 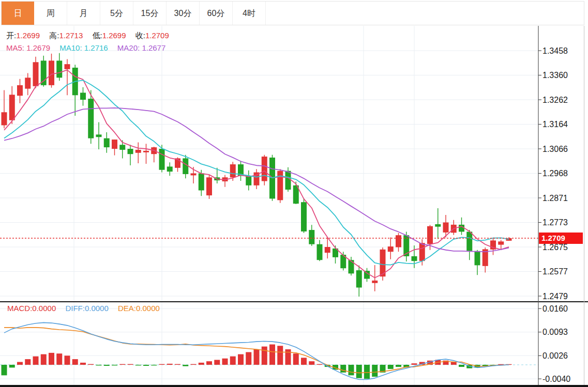 I want to click on macd-axis-label: -0.0040, so click(x=556, y=379).